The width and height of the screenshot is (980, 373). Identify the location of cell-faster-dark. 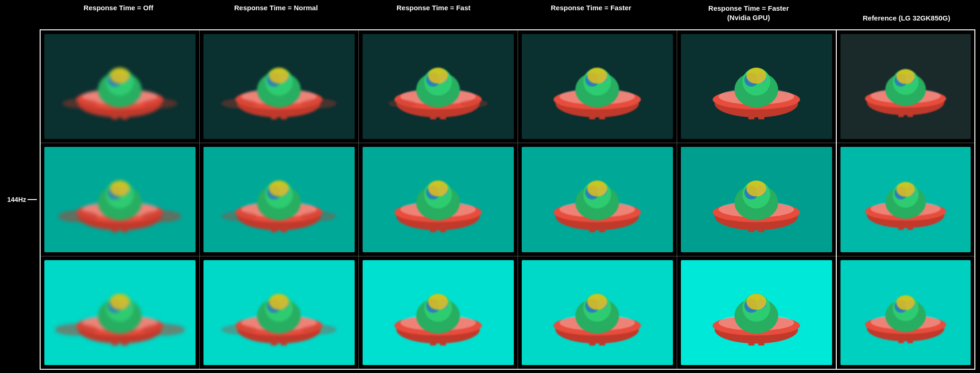
(597, 87).